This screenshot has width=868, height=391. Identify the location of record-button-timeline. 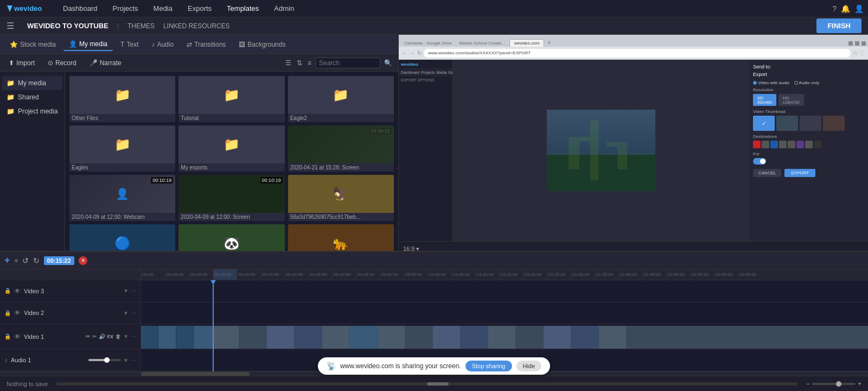
(16, 261).